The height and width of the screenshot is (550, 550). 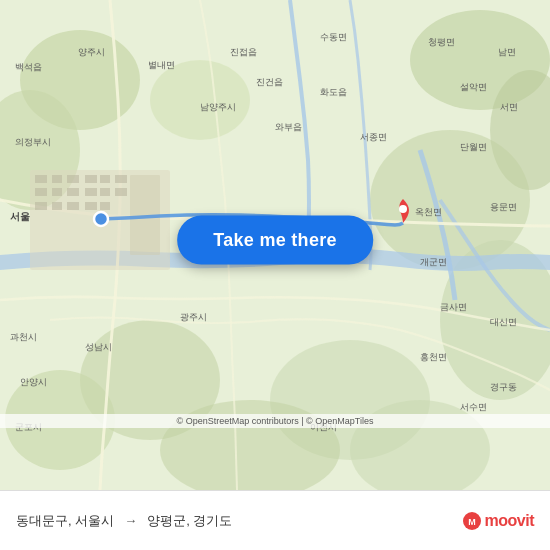 What do you see at coordinates (474, 407) in the screenshot?
I see `svg-text: 서수면` at bounding box center [474, 407].